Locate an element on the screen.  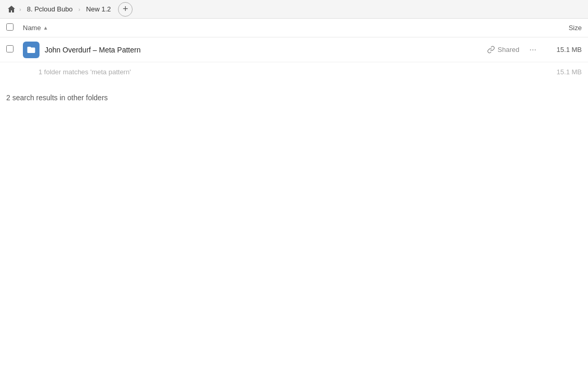
shared-label: Shared is located at coordinates (508, 50).